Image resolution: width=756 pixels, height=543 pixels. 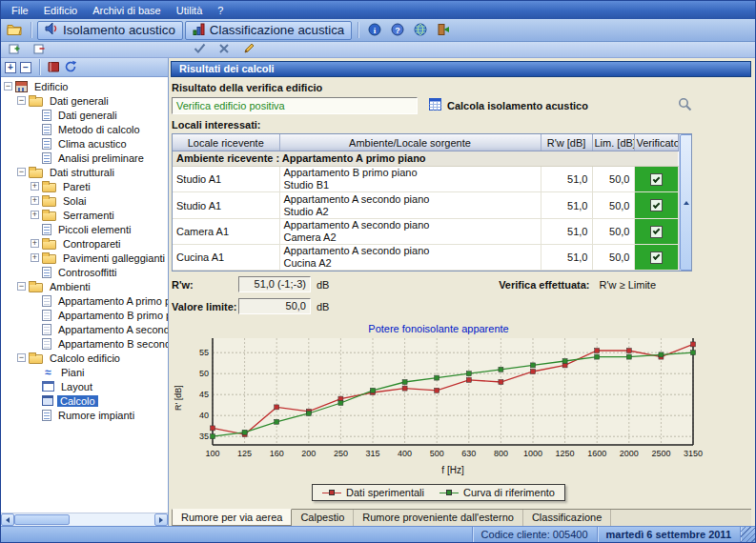 I want to click on tree-item-edificio: −Edificio, so click(x=84, y=86).